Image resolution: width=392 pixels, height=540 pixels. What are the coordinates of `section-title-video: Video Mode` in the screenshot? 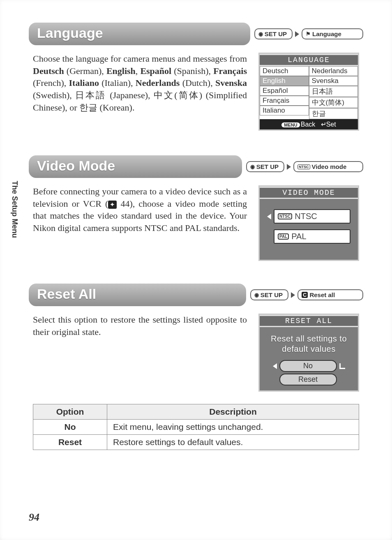 It's located at (136, 167).